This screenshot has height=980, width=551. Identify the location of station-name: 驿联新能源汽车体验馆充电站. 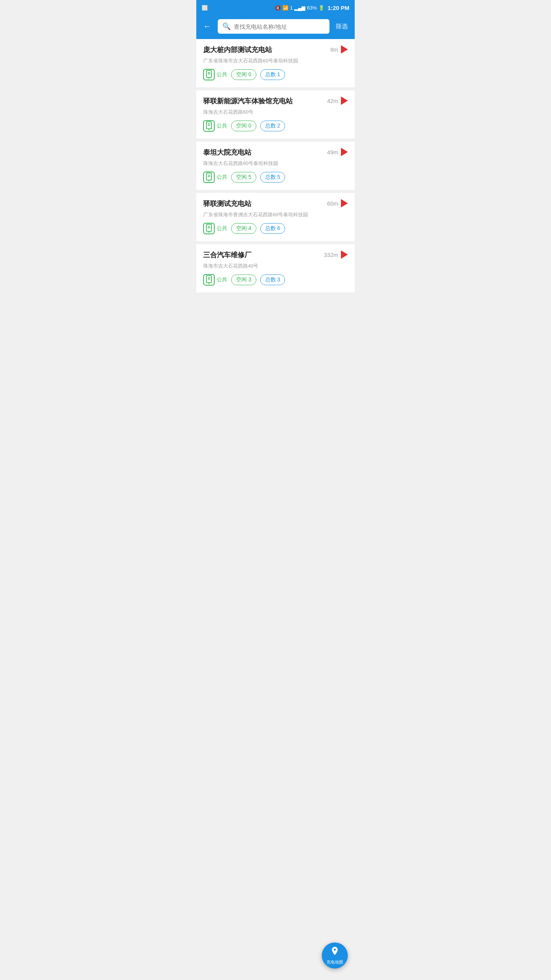
(263, 101).